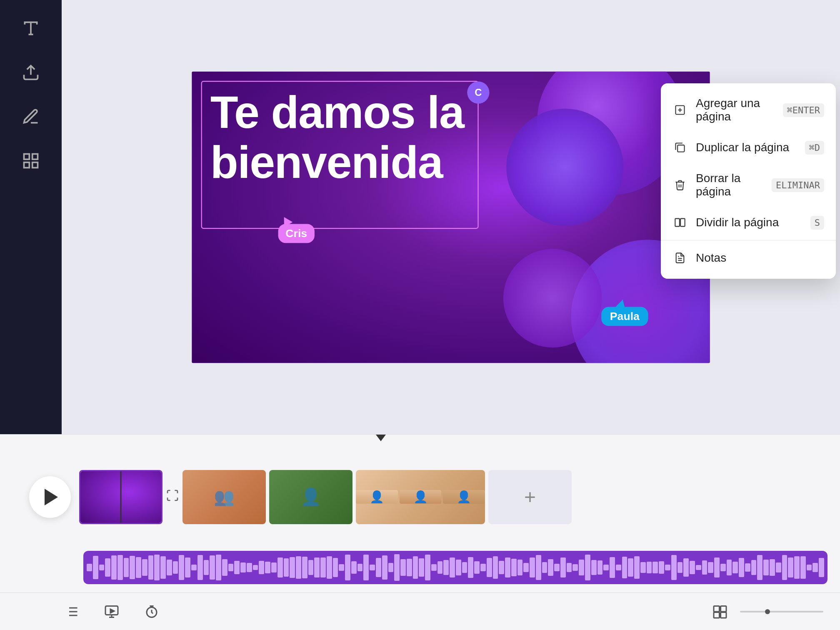  What do you see at coordinates (782, 612) in the screenshot?
I see `zoom-slider` at bounding box center [782, 612].